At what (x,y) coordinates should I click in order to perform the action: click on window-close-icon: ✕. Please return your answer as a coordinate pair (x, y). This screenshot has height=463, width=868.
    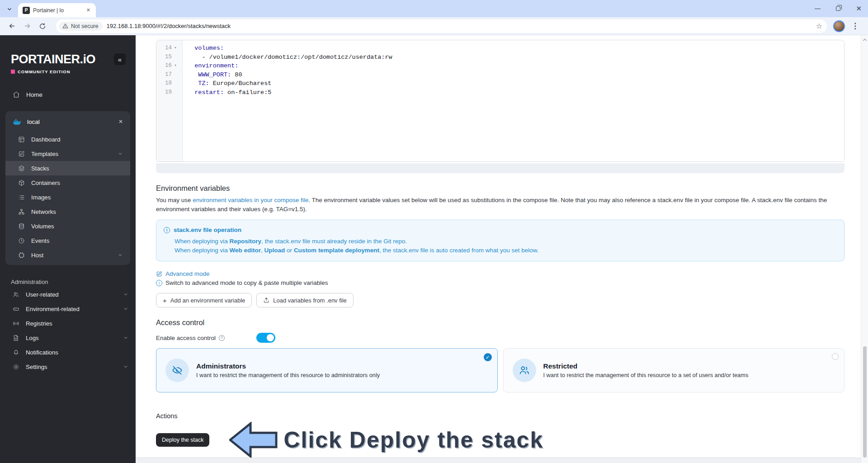
    Looking at the image, I should click on (859, 9).